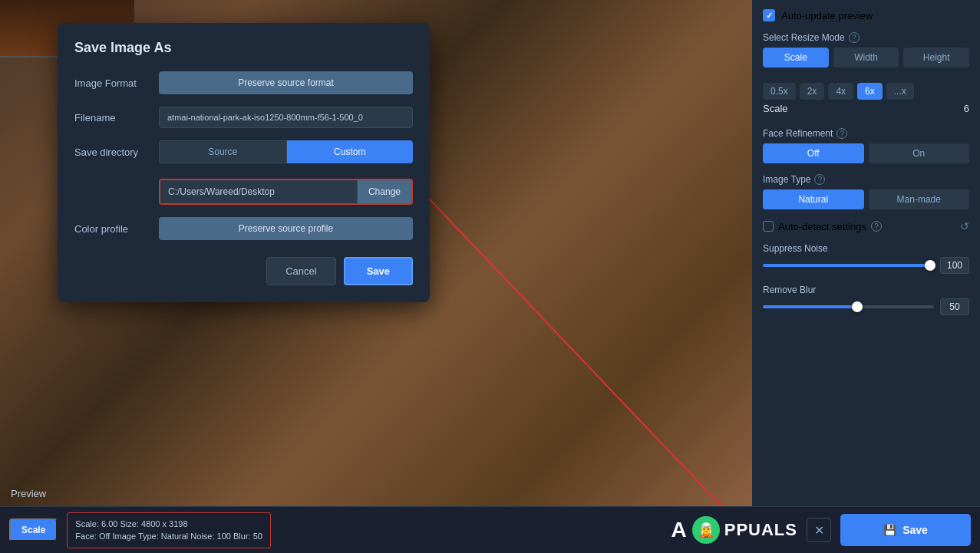  I want to click on logo-text2: PPUALS, so click(761, 530).